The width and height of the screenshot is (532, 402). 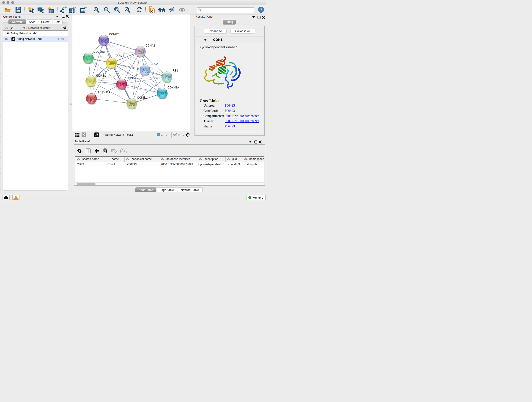 What do you see at coordinates (173, 88) in the screenshot?
I see `svg-text: CDKN1A` at bounding box center [173, 88].